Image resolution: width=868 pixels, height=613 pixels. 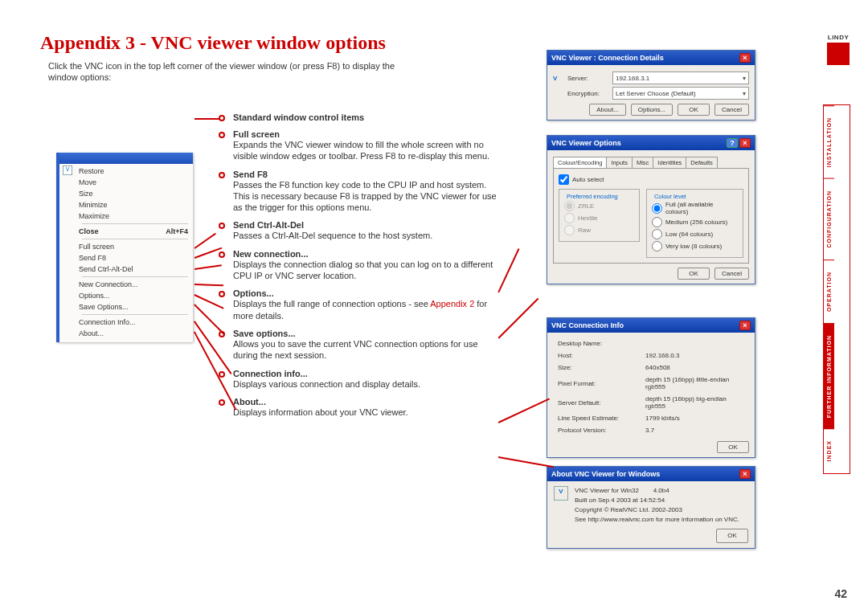 What do you see at coordinates (651, 368) in the screenshot?
I see `table-row: Size:640x508` at bounding box center [651, 368].